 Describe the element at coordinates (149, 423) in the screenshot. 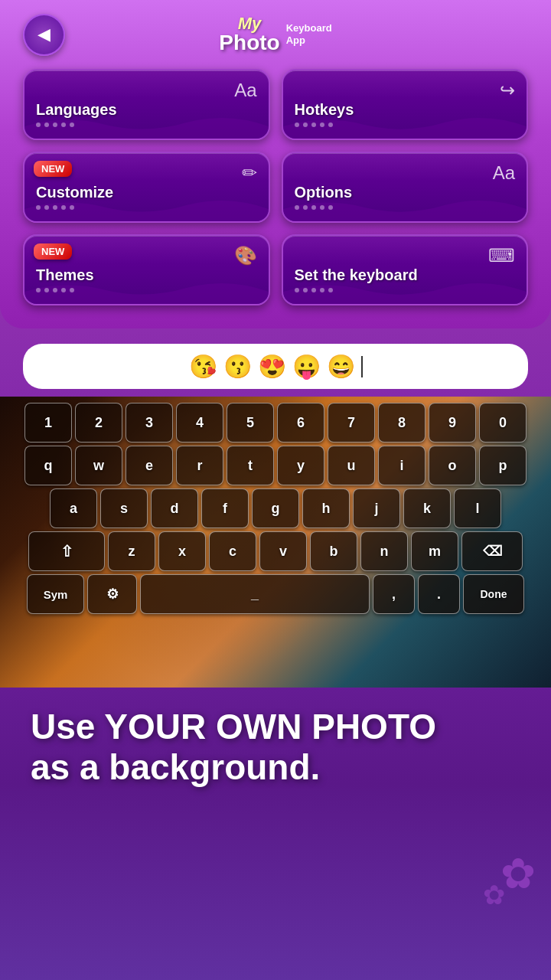

I see `key-3: 3` at that location.